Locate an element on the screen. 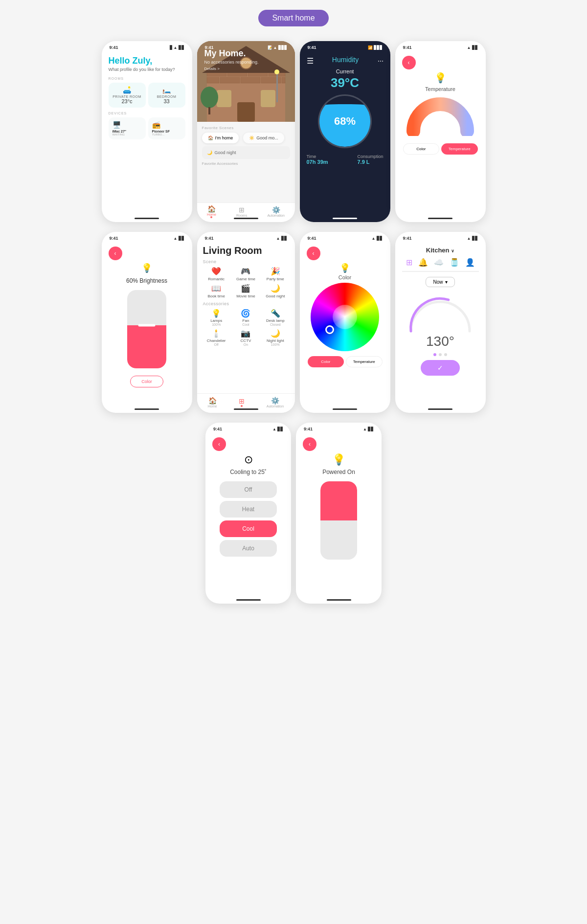 This screenshot has height=924, width=587. bulb-icon-10: 💡 is located at coordinates (339, 460).